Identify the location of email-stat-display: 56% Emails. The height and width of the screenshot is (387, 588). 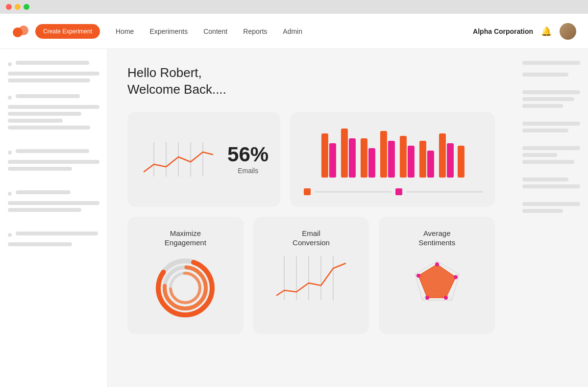
(248, 159).